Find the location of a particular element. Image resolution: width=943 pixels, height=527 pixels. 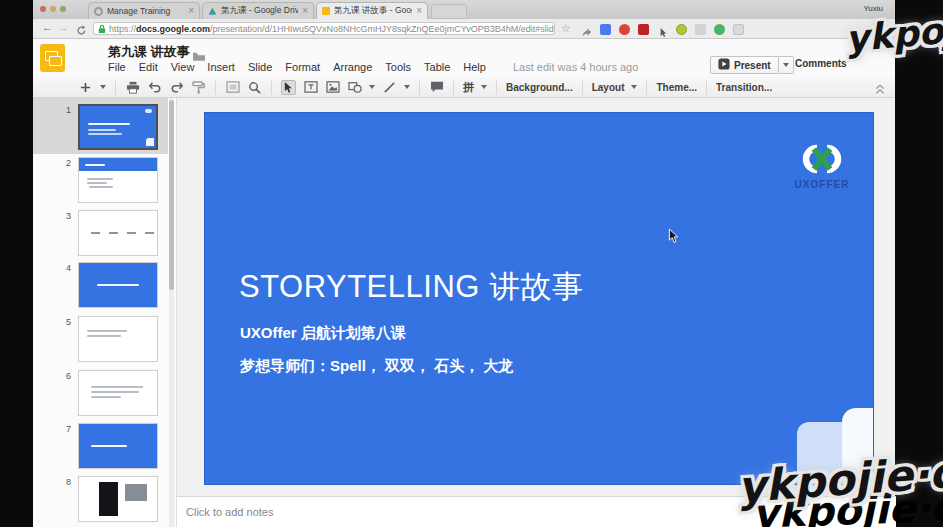

menu-format: Format is located at coordinates (302, 67).